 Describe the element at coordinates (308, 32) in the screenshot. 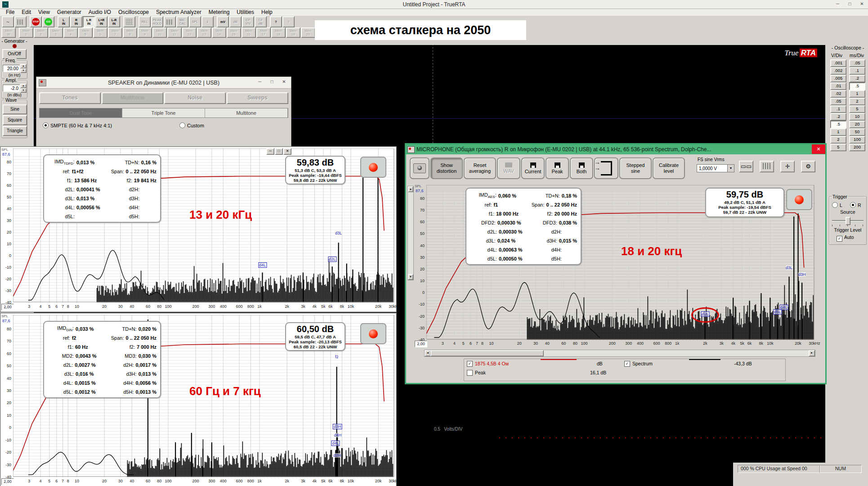

I see `mem-button-20: Mem20` at that location.